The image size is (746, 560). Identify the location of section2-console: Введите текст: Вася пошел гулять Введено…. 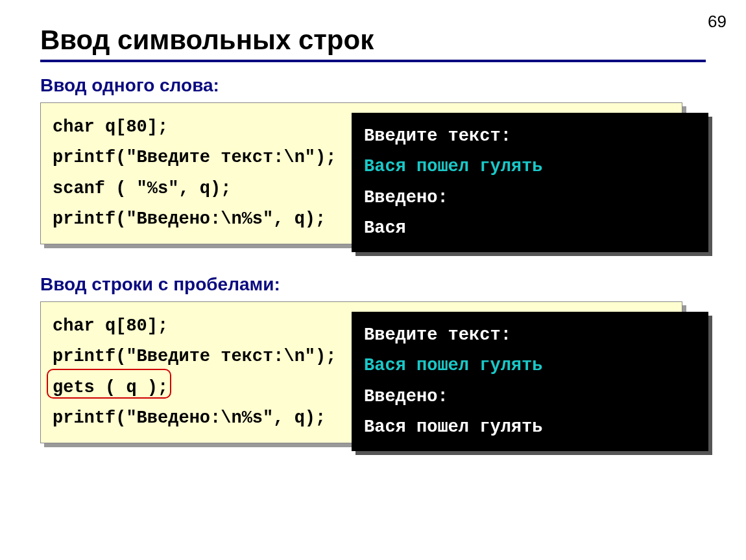
(530, 381).